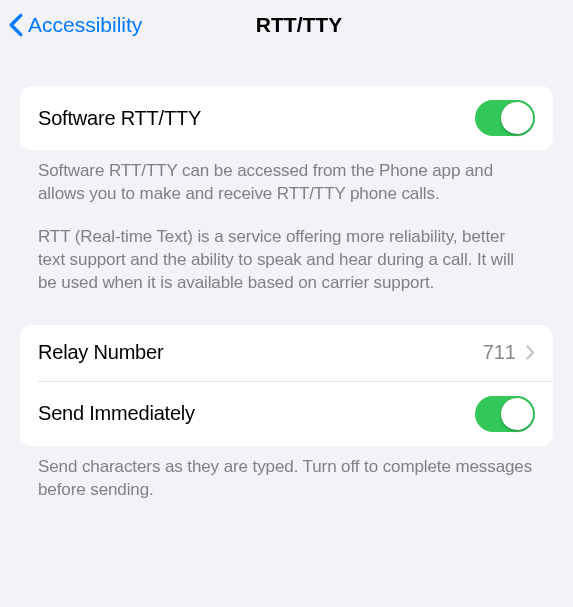  Describe the element at coordinates (286, 118) in the screenshot. I see `settings-group-software: Software RTT/TTY` at that location.